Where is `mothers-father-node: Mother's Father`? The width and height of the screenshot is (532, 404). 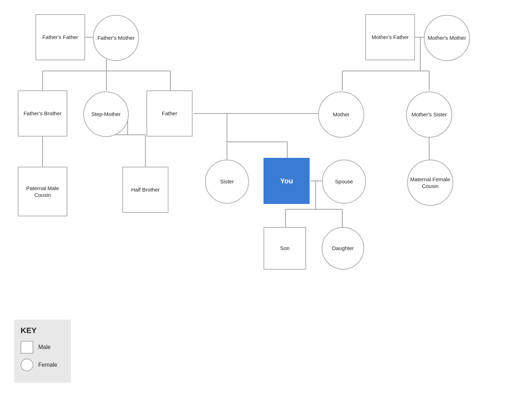 mothers-father-node: Mother's Father is located at coordinates (390, 37).